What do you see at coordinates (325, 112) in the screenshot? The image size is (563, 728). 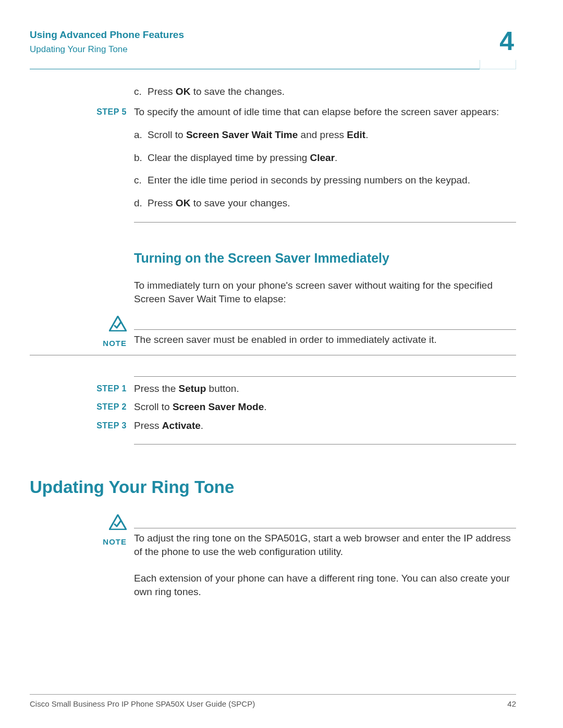 I see `step-intro: To specify the amount of idle time that …` at bounding box center [325, 112].